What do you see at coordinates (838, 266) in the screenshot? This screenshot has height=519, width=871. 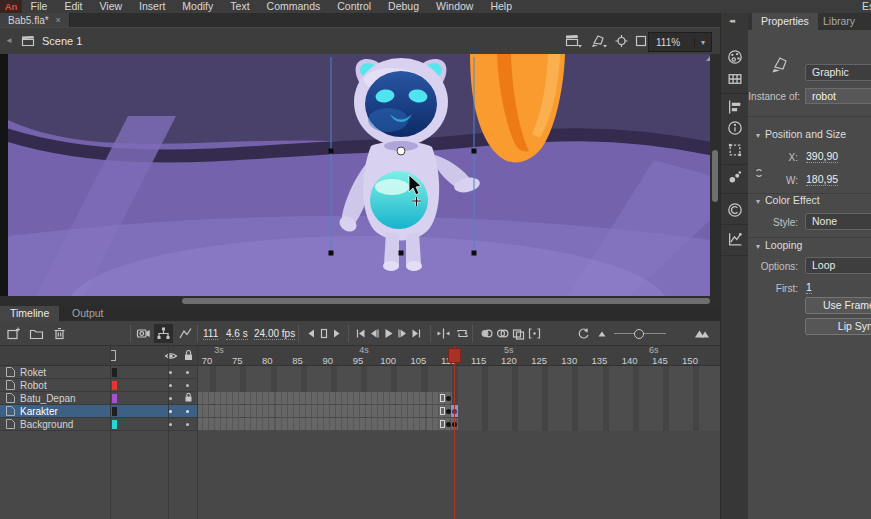 I see `loop-options-select: Loop` at bounding box center [838, 266].